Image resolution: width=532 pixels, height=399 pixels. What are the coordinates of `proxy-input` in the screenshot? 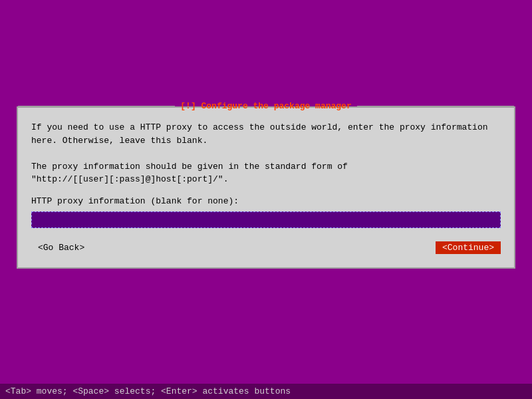 It's located at (266, 219).